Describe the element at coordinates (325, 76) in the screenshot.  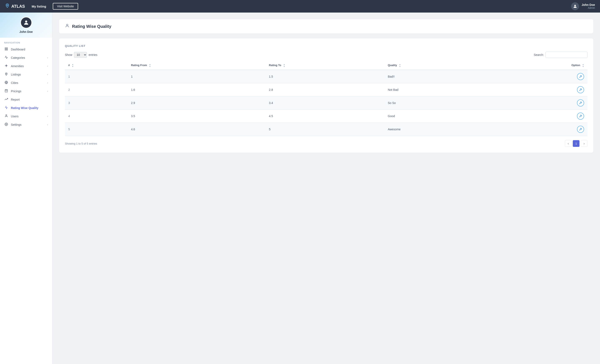
I see `cell-rating-to: 1.5` at that location.